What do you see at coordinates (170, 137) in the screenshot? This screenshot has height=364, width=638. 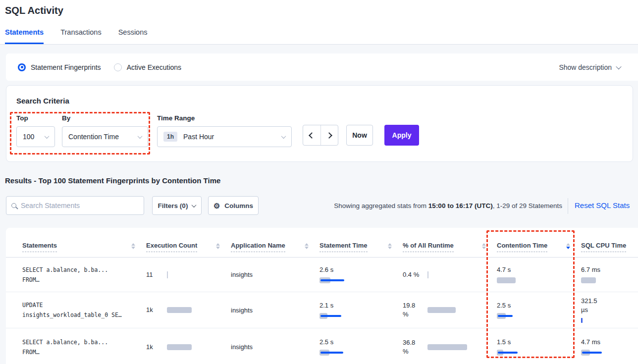 I see `time-range-badge: 1h` at bounding box center [170, 137].